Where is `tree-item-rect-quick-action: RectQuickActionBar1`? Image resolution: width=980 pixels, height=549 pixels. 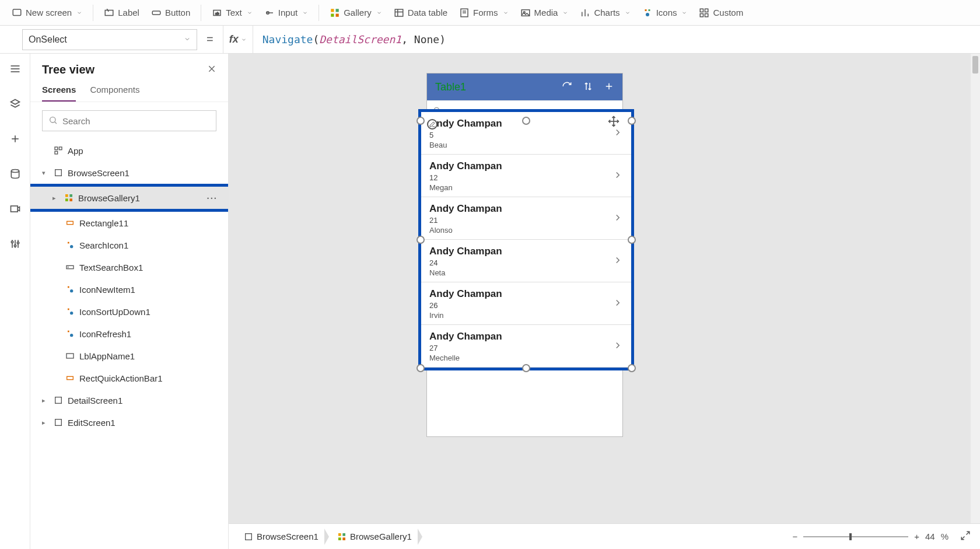 tree-item-rect-quick-action: RectQuickActionBar1 is located at coordinates (130, 378).